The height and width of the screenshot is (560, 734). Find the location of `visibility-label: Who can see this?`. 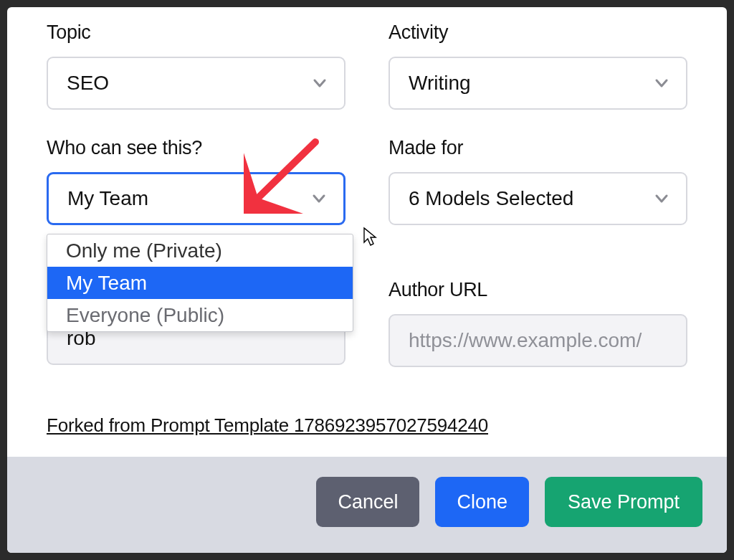

visibility-label: Who can see this? is located at coordinates (196, 148).